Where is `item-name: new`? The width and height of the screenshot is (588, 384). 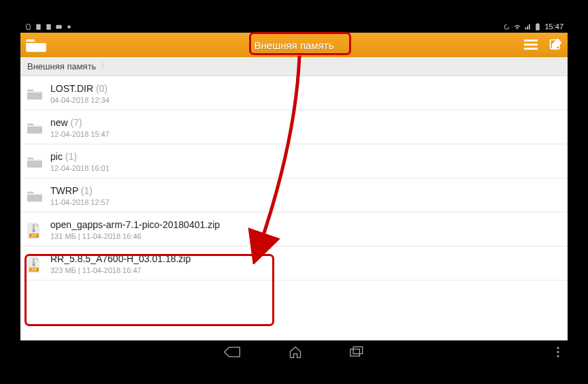
item-name: new is located at coordinates (59, 123).